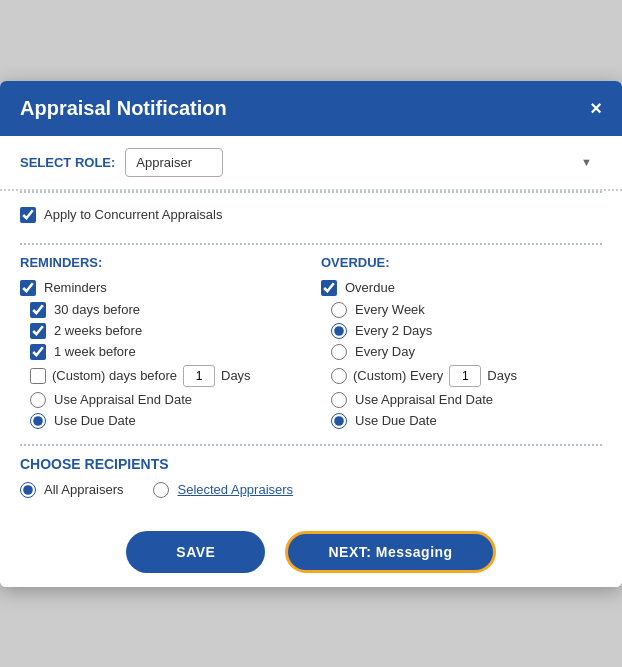 This screenshot has width=622, height=667. I want to click on overdue-col: OVERDUE: Overdue Every Week Every 2 Days…, so click(462, 344).